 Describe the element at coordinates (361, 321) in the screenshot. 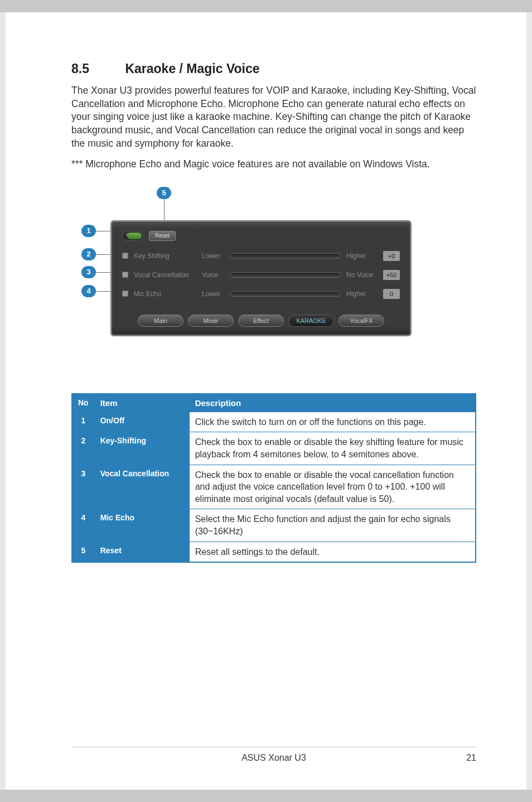

I see `tab-vocalfx: VocalFX` at that location.